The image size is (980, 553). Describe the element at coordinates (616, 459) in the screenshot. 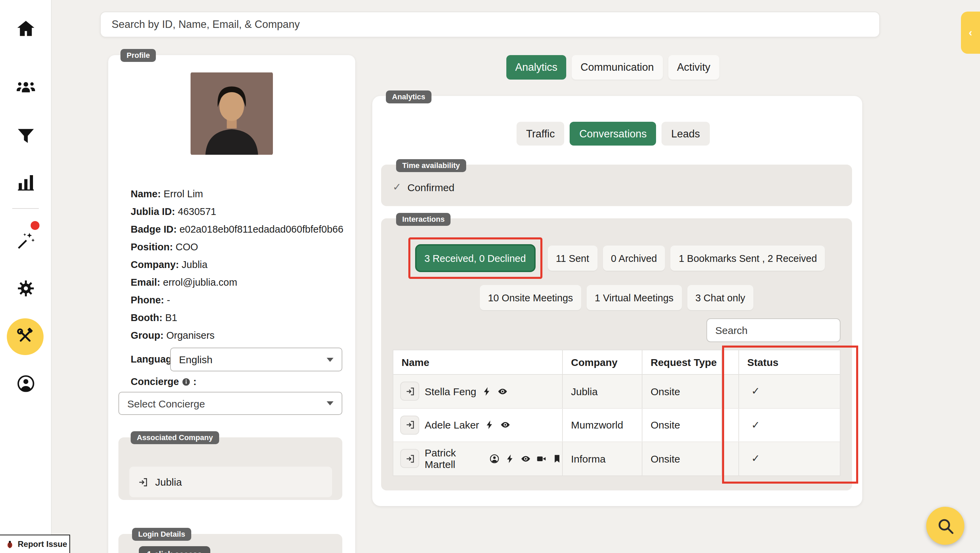

I see `table-row: Patrick MartellInformaOnsite✓` at that location.